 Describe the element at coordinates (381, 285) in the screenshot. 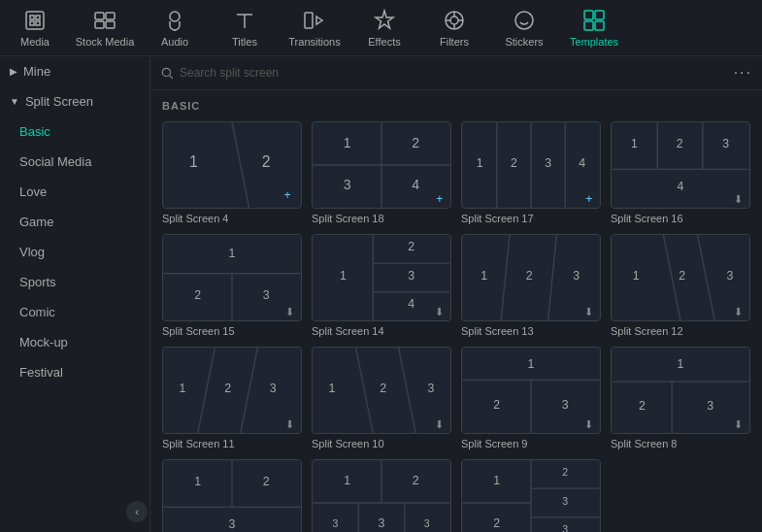

I see `grid-item-ss14: 1 2 3 4 ⬇ Split Screen 14` at that location.